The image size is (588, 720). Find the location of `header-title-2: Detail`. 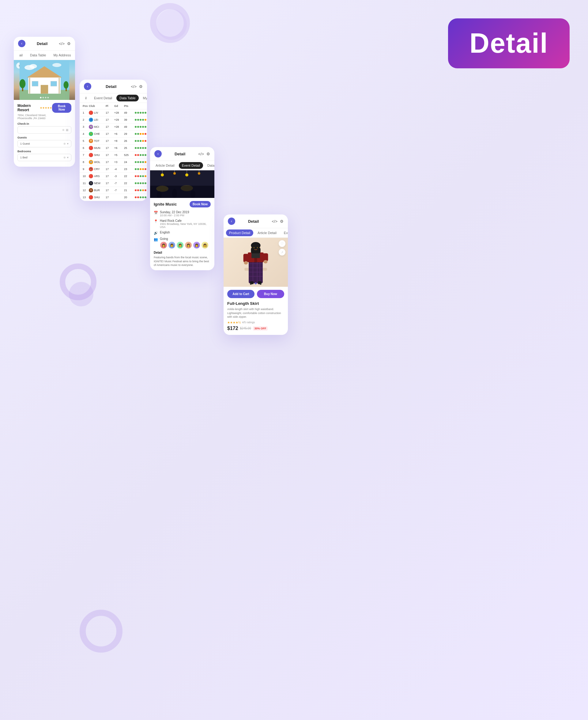

header-title-2: Detail is located at coordinates (111, 87).